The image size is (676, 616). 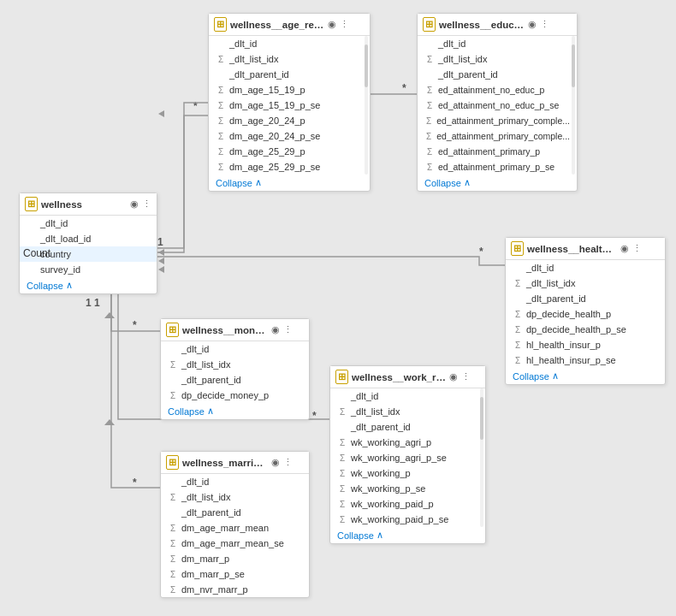 I want to click on more-icon-edu: ⋮, so click(x=544, y=24).